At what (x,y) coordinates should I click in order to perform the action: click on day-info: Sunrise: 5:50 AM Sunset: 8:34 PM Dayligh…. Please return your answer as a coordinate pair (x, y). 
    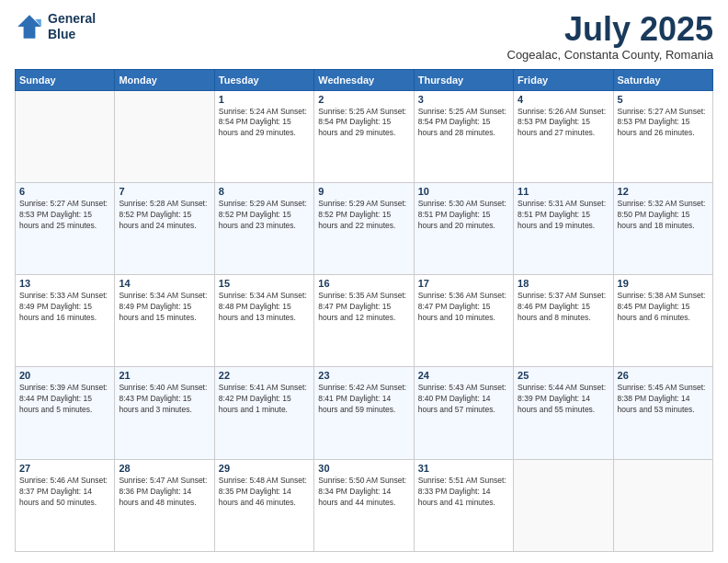
    Looking at the image, I should click on (364, 492).